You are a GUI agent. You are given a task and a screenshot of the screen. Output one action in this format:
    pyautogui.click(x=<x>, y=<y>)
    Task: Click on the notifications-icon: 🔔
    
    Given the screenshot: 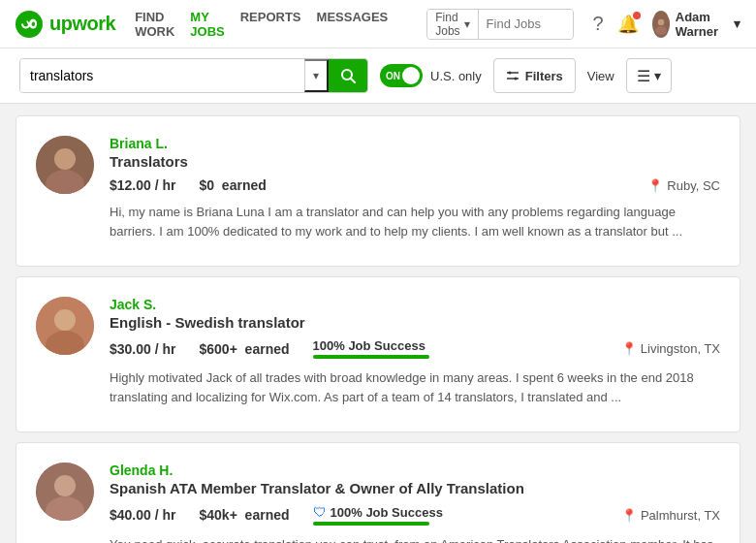 What is the action you would take?
    pyautogui.click(x=628, y=24)
    